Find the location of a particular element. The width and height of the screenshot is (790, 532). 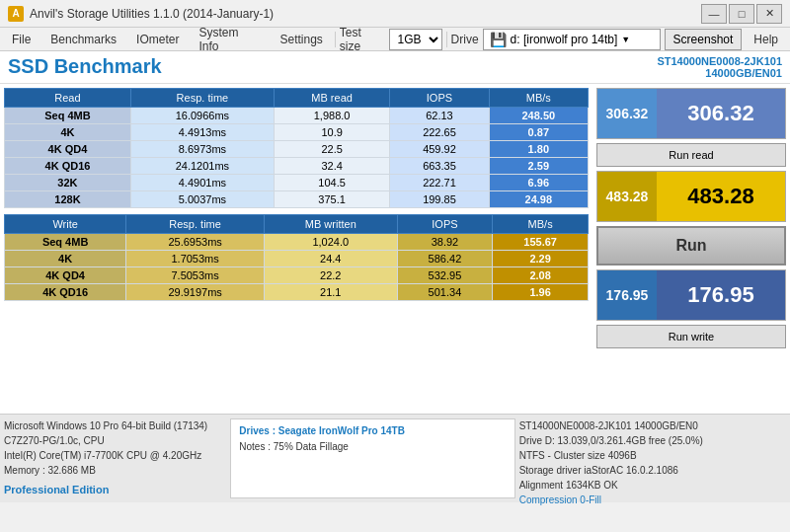

drives-title: Drives : Seagate IronWolf Pro 14TB is located at coordinates (372, 431).